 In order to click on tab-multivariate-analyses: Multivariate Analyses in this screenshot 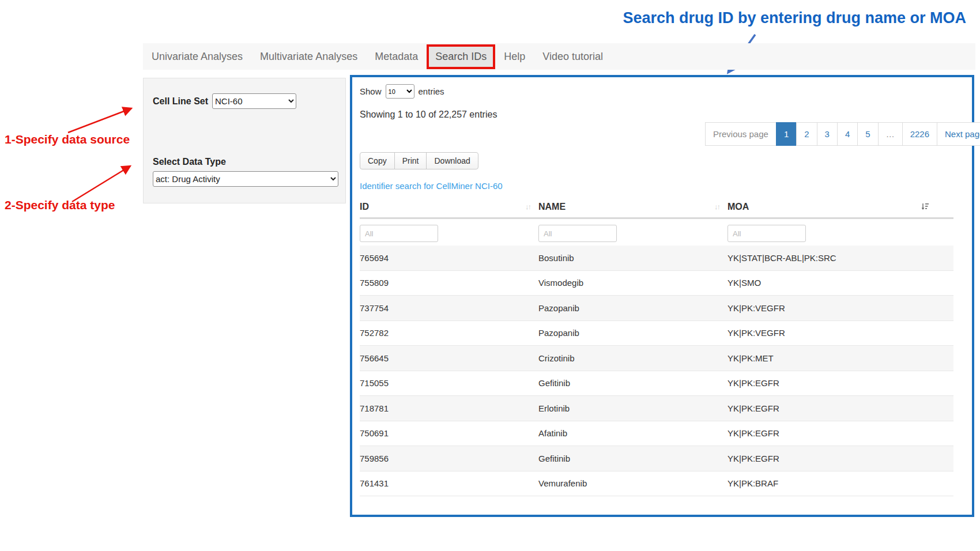, I will do `click(309, 56)`.